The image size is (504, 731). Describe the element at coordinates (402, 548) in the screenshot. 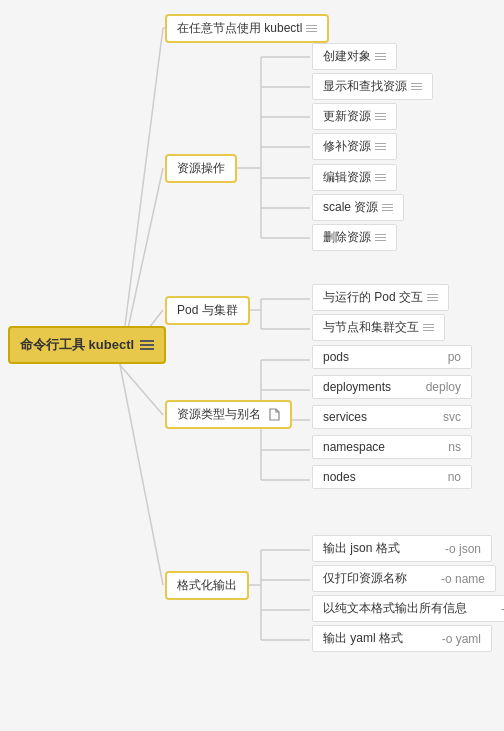

I see `leaf-json-output: 输出 json 格式 -o json` at that location.